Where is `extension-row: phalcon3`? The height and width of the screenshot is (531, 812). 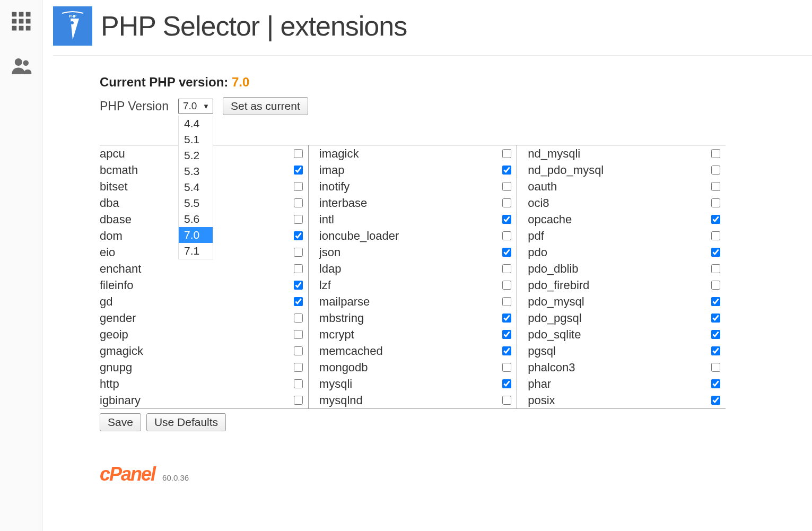
extension-row: phalcon3 is located at coordinates (624, 367).